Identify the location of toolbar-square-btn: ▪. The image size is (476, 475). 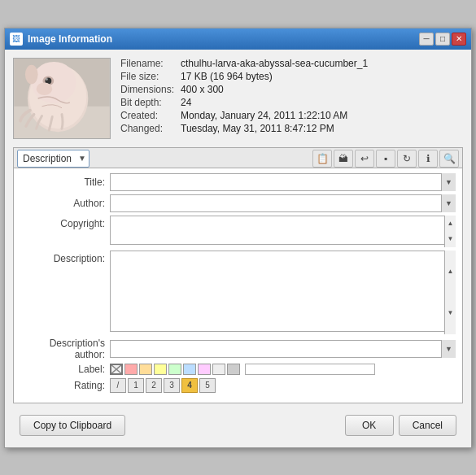
(386, 159).